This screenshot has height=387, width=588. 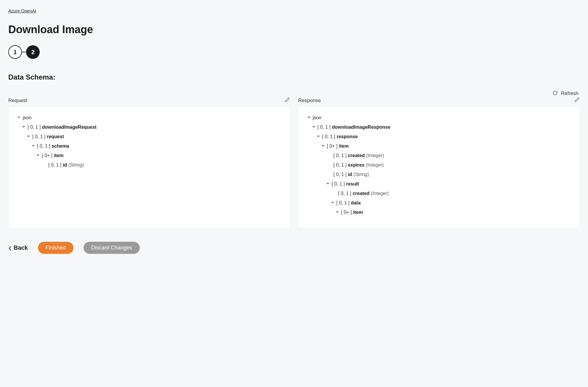 What do you see at coordinates (48, 137) in the screenshot?
I see `tree-node-label: [ 0, 1 ] request` at bounding box center [48, 137].